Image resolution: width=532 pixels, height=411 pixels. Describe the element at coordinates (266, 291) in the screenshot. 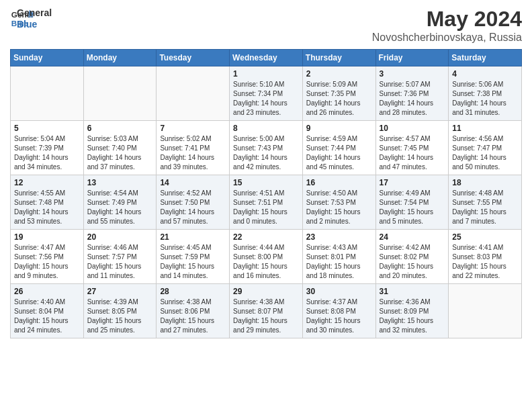

I see `day-number: 29` at that location.